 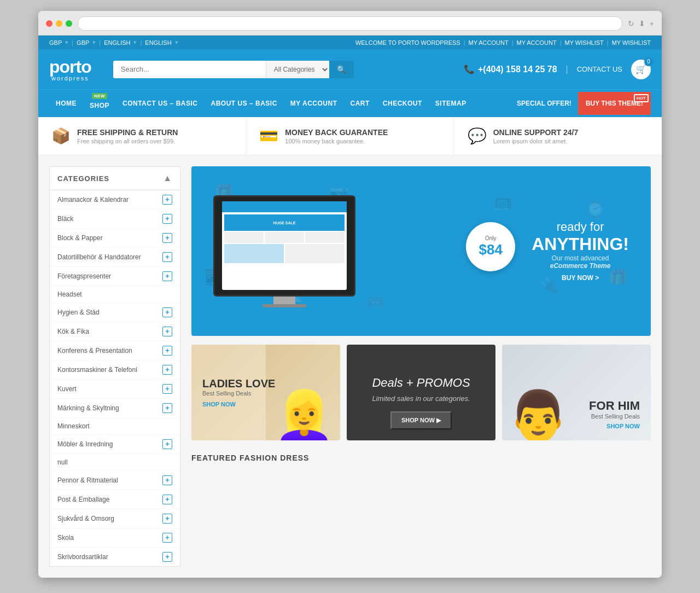 What do you see at coordinates (115, 294) in the screenshot?
I see `cat-item-headset: Headset` at bounding box center [115, 294].